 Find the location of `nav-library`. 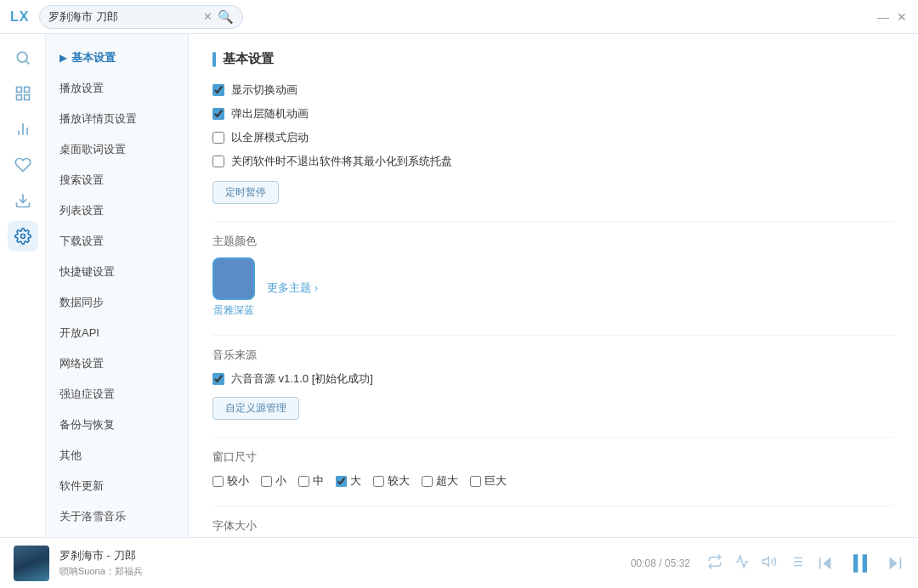

nav-library is located at coordinates (23, 93).